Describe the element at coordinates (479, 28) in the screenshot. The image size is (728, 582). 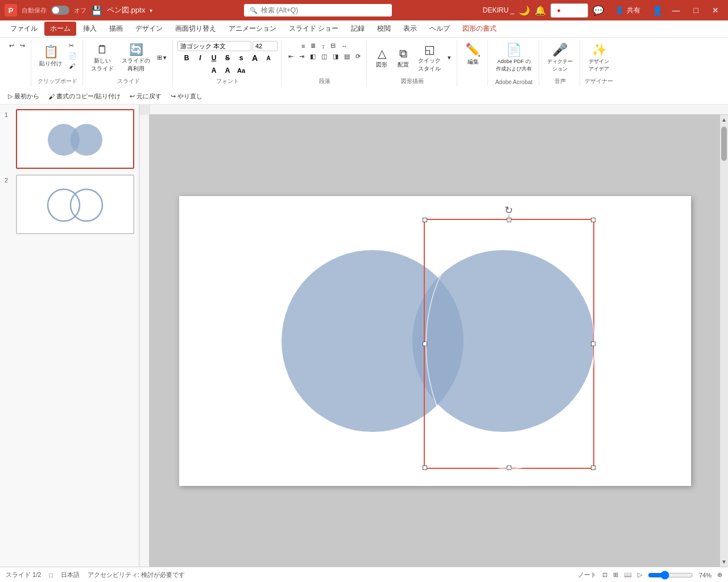
I see `menu-shape-format: 図形の書式` at that location.